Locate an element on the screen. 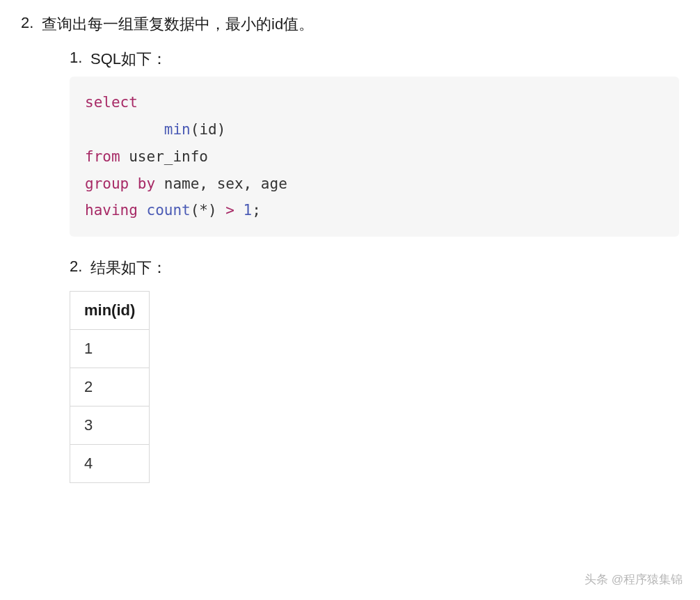  semicolon: ; is located at coordinates (256, 210).